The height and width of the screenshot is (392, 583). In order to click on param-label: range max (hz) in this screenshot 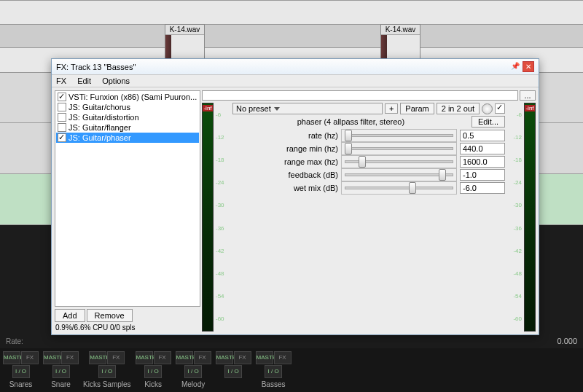, I will do `click(286, 162)`.